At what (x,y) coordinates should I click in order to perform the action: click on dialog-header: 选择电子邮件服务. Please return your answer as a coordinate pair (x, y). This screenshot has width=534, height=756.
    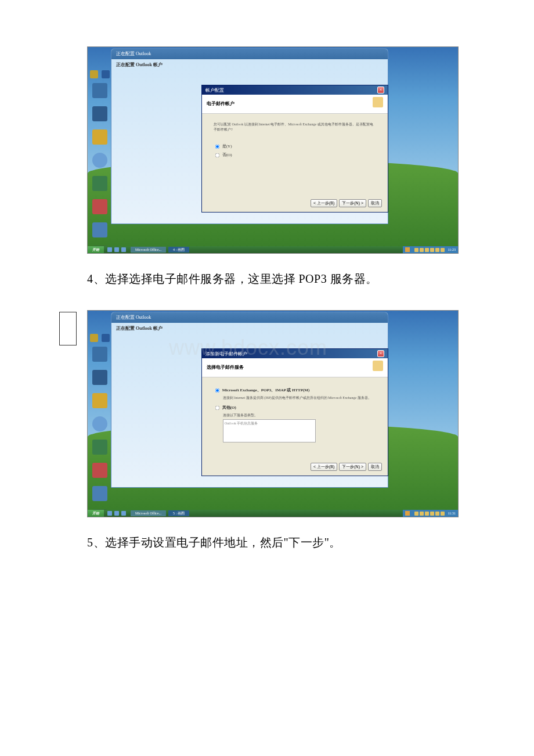
    Looking at the image, I should click on (295, 368).